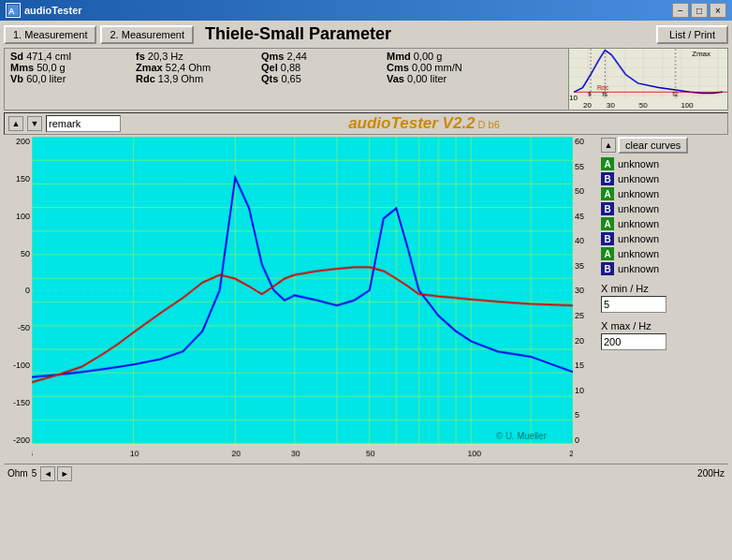 This screenshot has height=560, width=732. What do you see at coordinates (638, 164) in the screenshot?
I see `curve-name-0: unknown` at bounding box center [638, 164].